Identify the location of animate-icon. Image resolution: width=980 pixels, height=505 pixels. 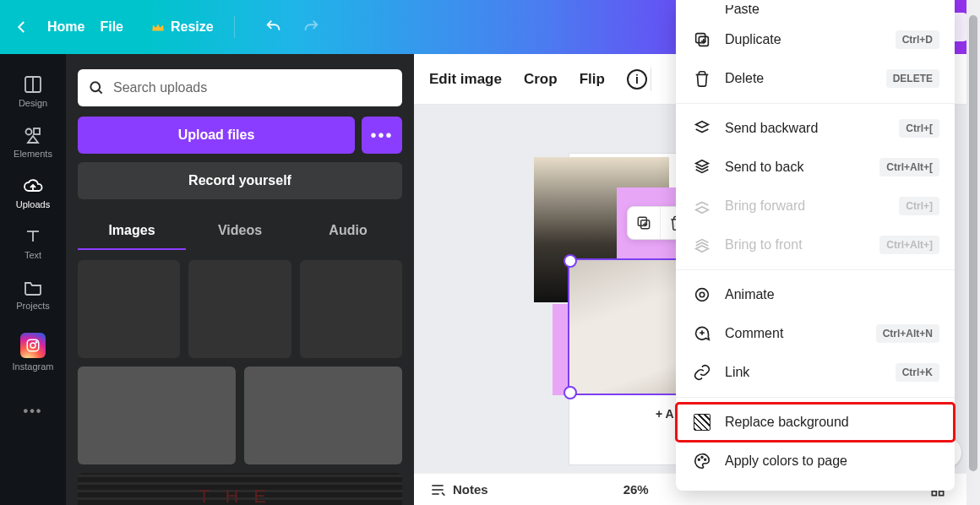
(702, 295).